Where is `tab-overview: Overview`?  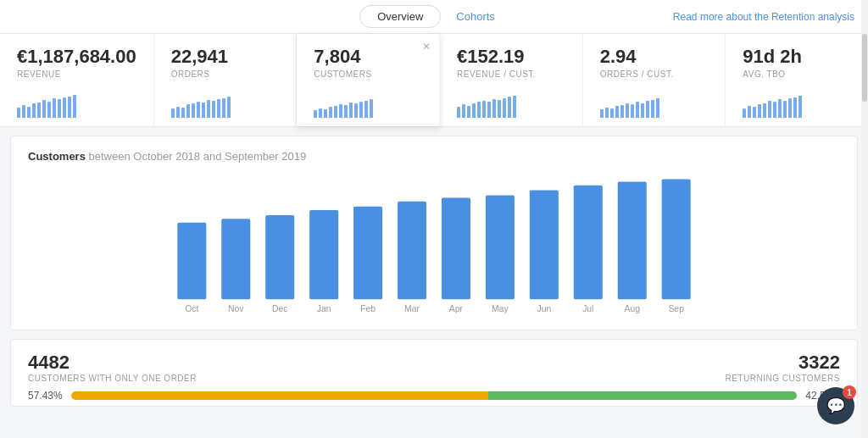
tab-overview: Overview is located at coordinates (400, 17).